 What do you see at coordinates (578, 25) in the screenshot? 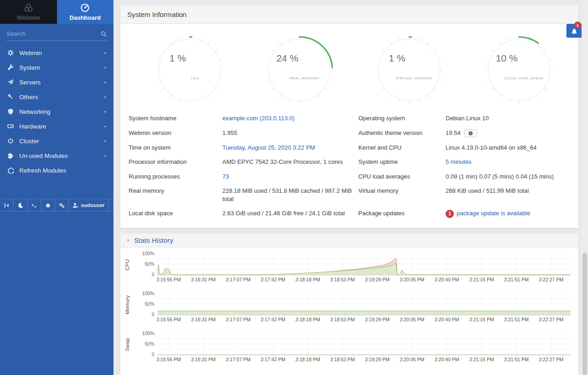
I see `notification-badge: 1` at bounding box center [578, 25].